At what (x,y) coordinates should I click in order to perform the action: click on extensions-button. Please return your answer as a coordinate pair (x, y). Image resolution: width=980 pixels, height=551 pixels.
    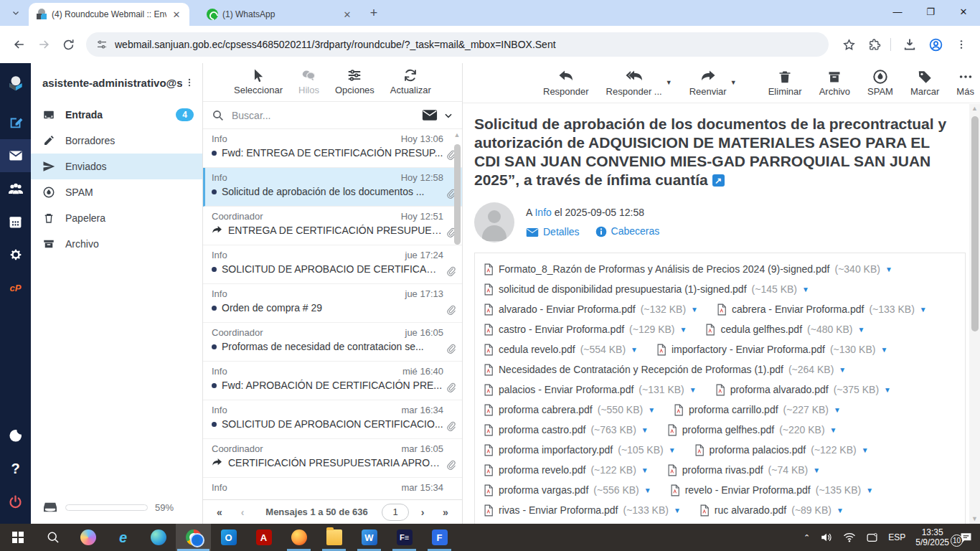
    Looking at the image, I should click on (875, 44).